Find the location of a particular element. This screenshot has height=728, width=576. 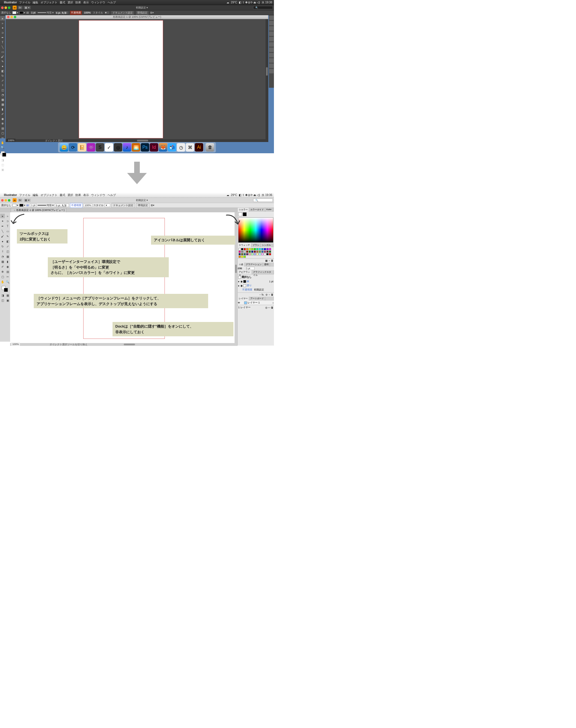

tab-appearance: アピアランス is located at coordinates (245, 272).